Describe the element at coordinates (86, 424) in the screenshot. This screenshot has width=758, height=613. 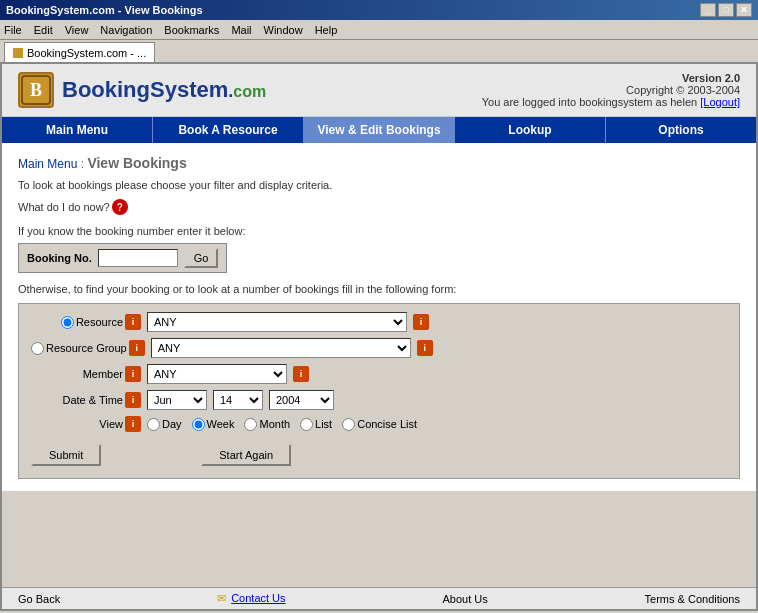
I see `view-label-container: View i` at that location.